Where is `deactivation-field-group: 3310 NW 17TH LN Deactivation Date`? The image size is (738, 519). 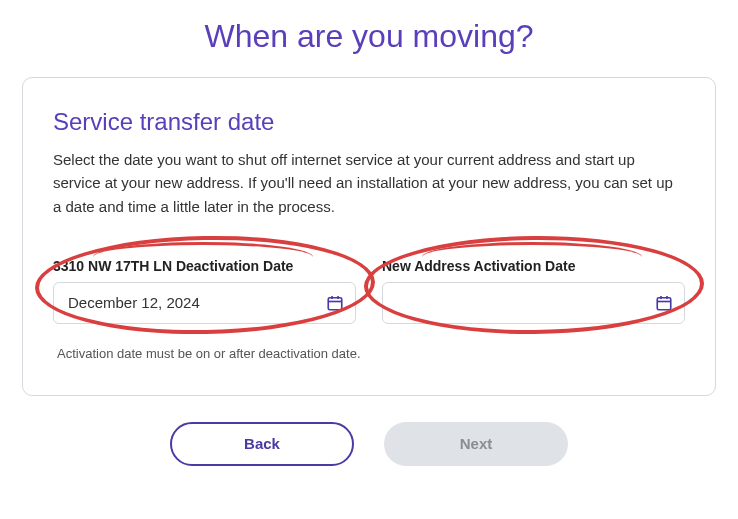 deactivation-field-group: 3310 NW 17TH LN Deactivation Date is located at coordinates (204, 291).